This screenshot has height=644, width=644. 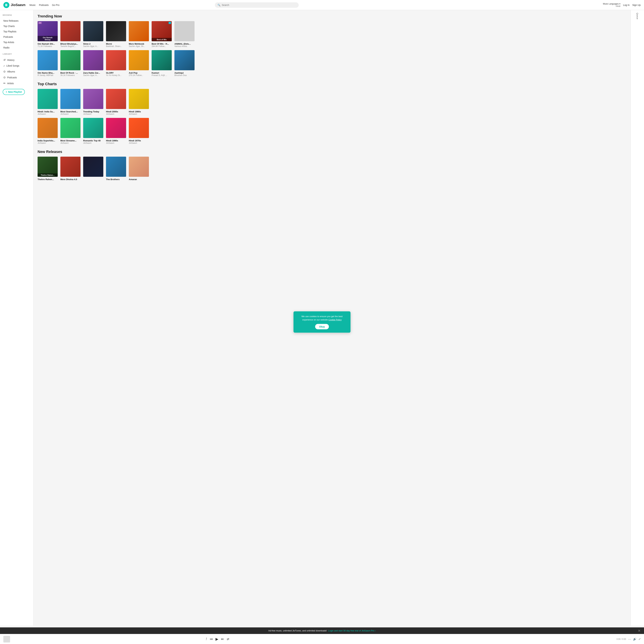 What do you see at coordinates (93, 44) in the screenshot?
I see `trending-card-title-3: Stree 2` at bounding box center [93, 44].